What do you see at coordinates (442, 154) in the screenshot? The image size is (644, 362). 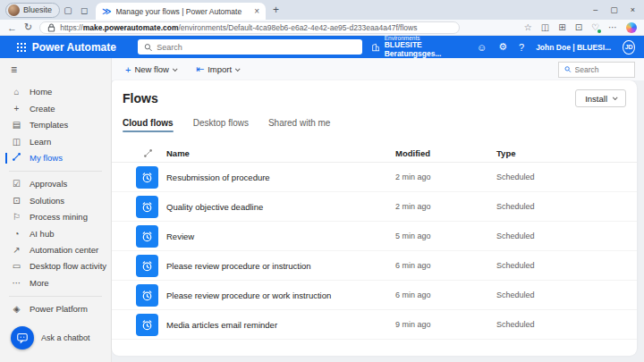 I see `column-header-modified: Modified` at bounding box center [442, 154].